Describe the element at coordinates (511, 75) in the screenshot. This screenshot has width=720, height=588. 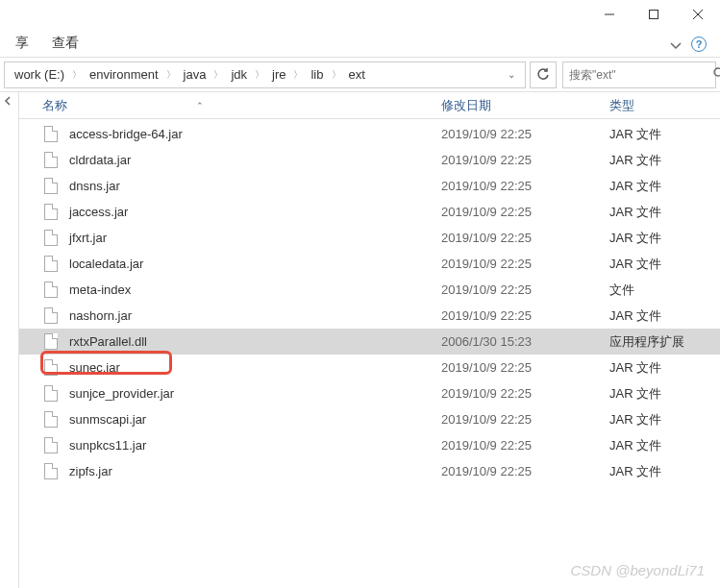
I see `breadcrumb-dropdown-icon: ⌄` at that location.